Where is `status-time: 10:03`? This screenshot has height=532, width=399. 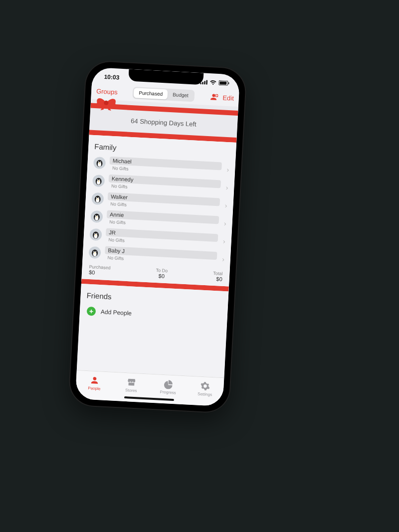 status-time: 10:03 is located at coordinates (112, 77).